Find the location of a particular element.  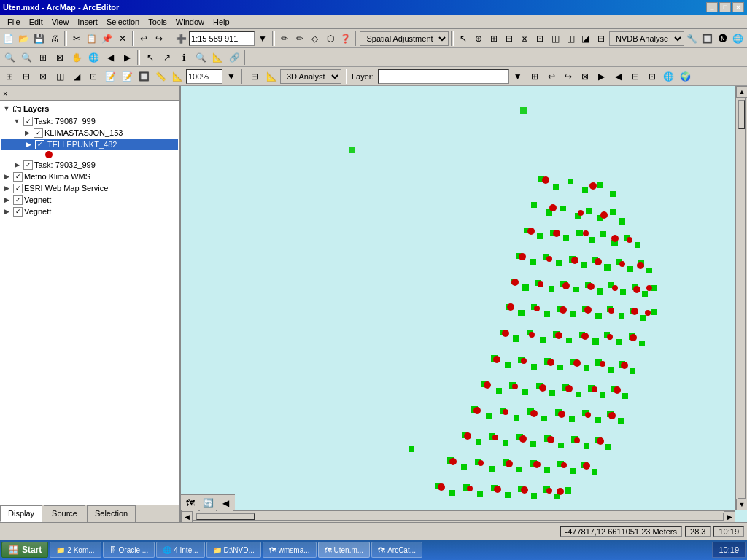

adjust-btn4: ⊟ is located at coordinates (601, 39).